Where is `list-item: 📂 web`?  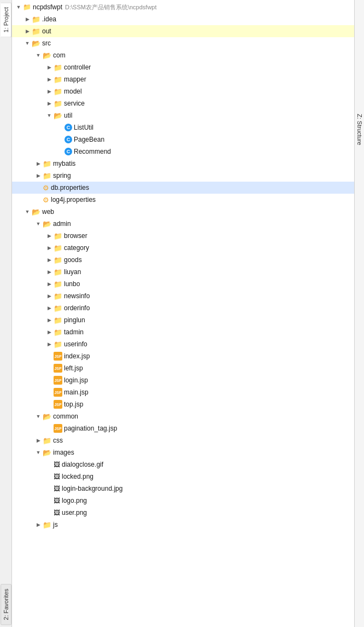 list-item: 📂 web is located at coordinates (183, 212).